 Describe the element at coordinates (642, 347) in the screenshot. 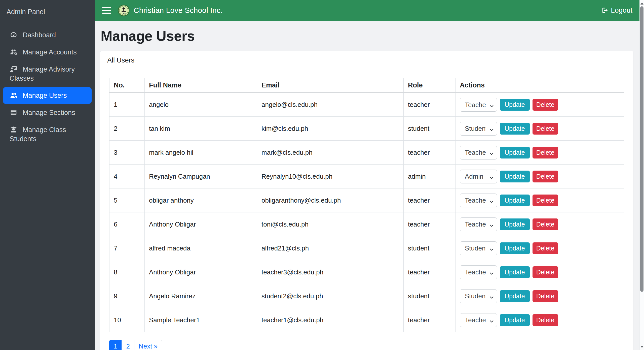

I see `scroll-down-icon` at that location.